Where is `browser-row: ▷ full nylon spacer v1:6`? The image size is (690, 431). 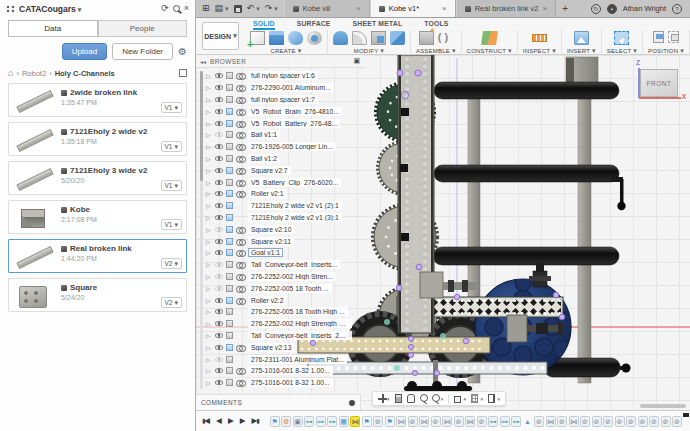
browser-row: ▷ full nylon spacer v1:6 is located at coordinates (285, 76).